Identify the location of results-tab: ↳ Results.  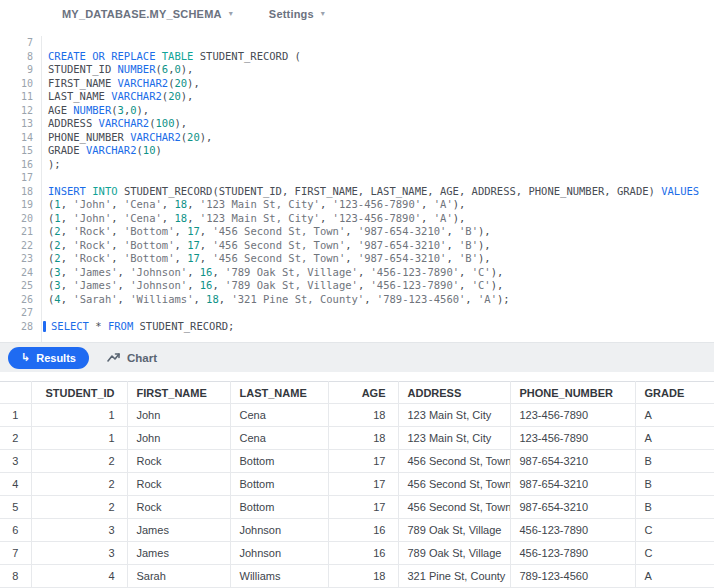
(48, 358).